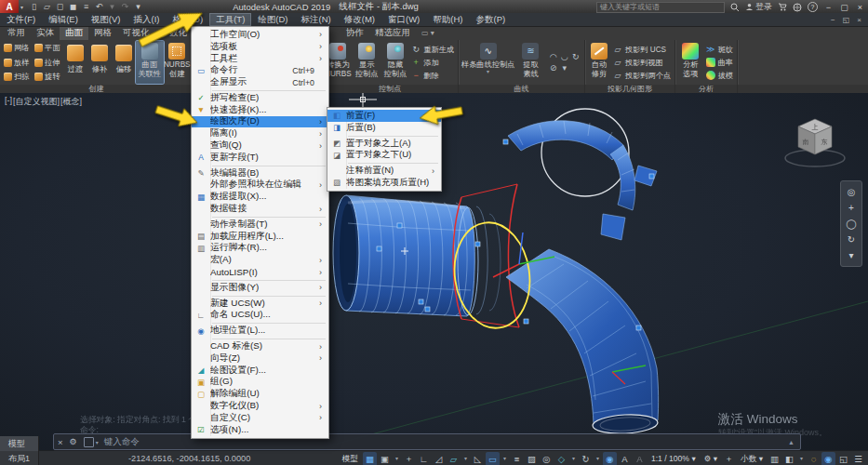 Image resolution: width=868 pixels, height=465 pixels. What do you see at coordinates (532, 458) in the screenshot?
I see `transparency-icon: ▨` at bounding box center [532, 458].